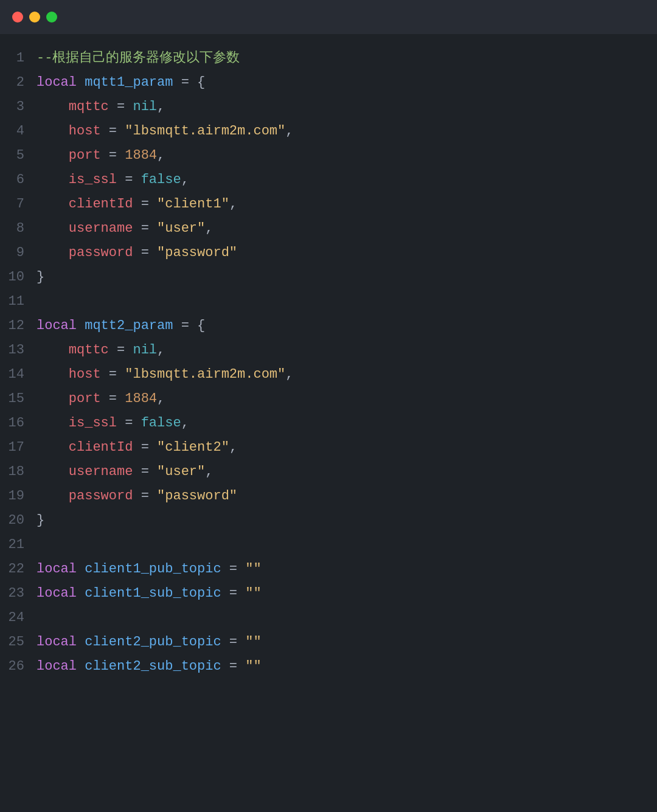  I want to click on line-number: 3, so click(18, 107).